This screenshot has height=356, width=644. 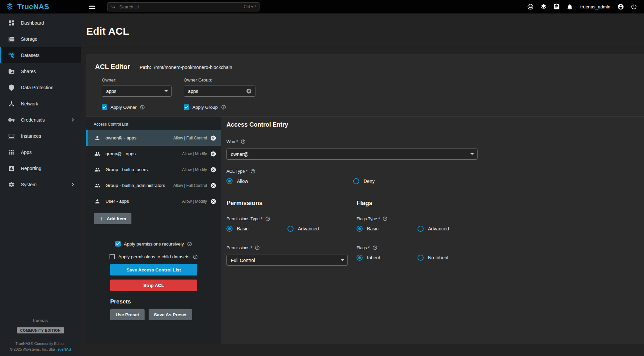 I want to click on sidebar-item-label: Apps, so click(x=26, y=152).